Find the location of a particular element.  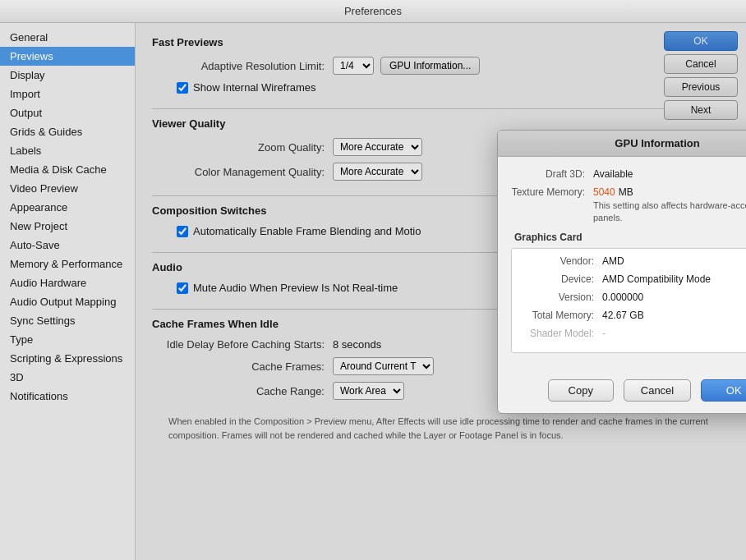

total-memory-label: Total Memory: is located at coordinates (561, 315).